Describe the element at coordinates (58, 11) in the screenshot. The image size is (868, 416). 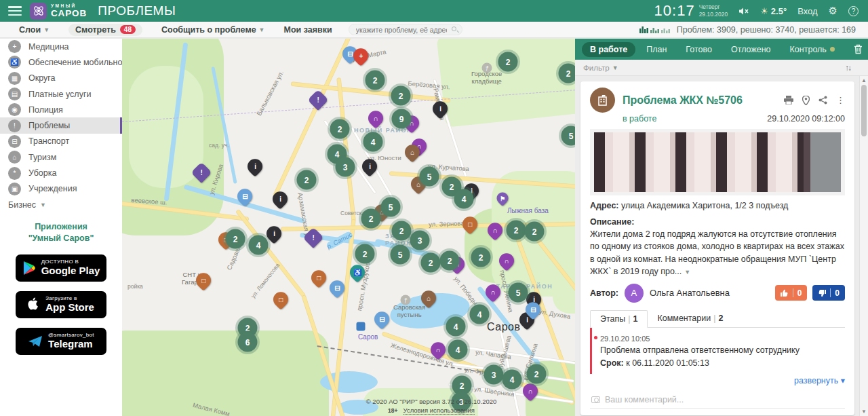
I see `app-logo: УМНЫЙ САРОВ` at that location.